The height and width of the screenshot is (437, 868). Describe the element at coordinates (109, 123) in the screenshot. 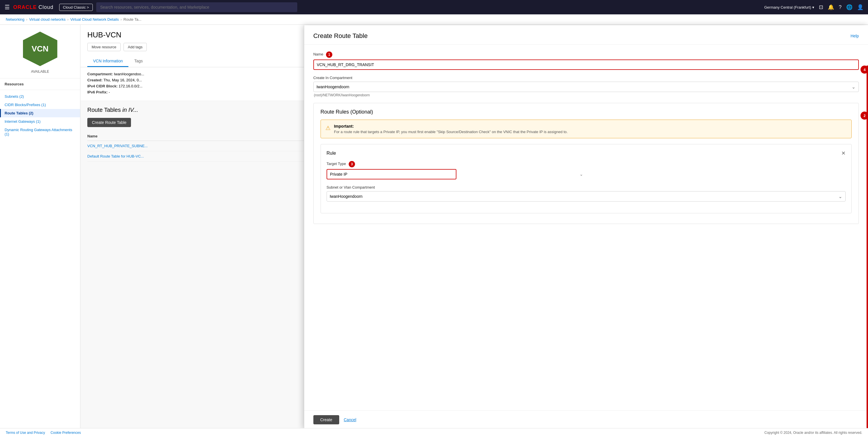

I see `create-route-table-button: Create Route Table` at that location.